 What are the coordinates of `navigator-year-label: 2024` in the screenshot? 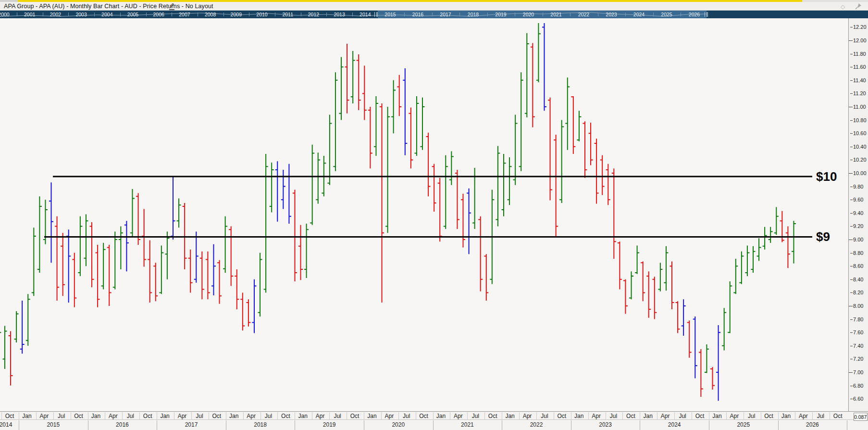 It's located at (639, 14).